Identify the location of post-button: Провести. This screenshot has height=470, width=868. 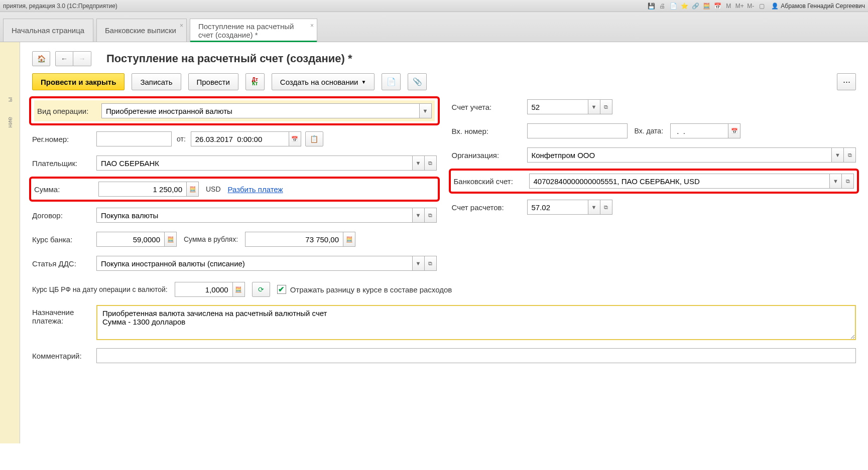
(213, 82).